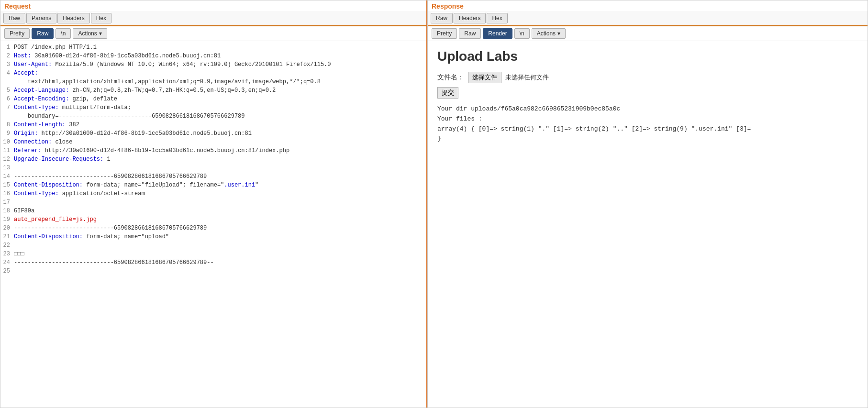 This screenshot has height=408, width=868. I want to click on files-close: }, so click(648, 139).